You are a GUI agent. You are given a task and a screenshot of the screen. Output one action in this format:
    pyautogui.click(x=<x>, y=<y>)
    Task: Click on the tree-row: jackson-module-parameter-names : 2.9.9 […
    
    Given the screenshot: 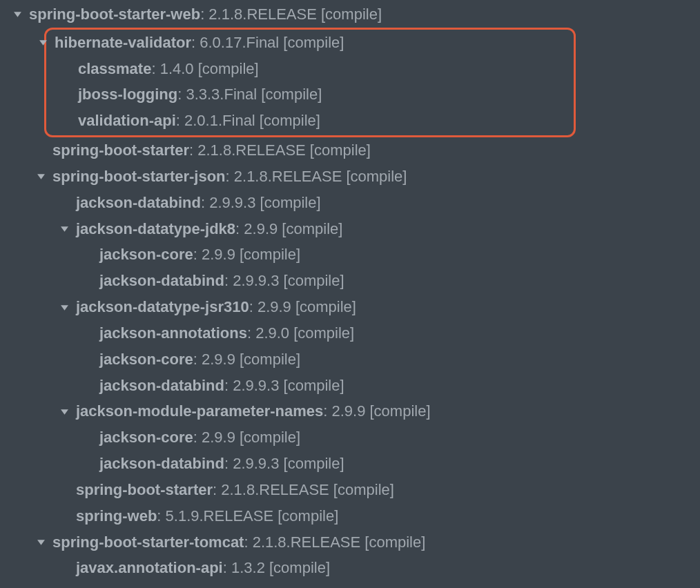 What is the action you would take?
    pyautogui.click(x=373, y=411)
    